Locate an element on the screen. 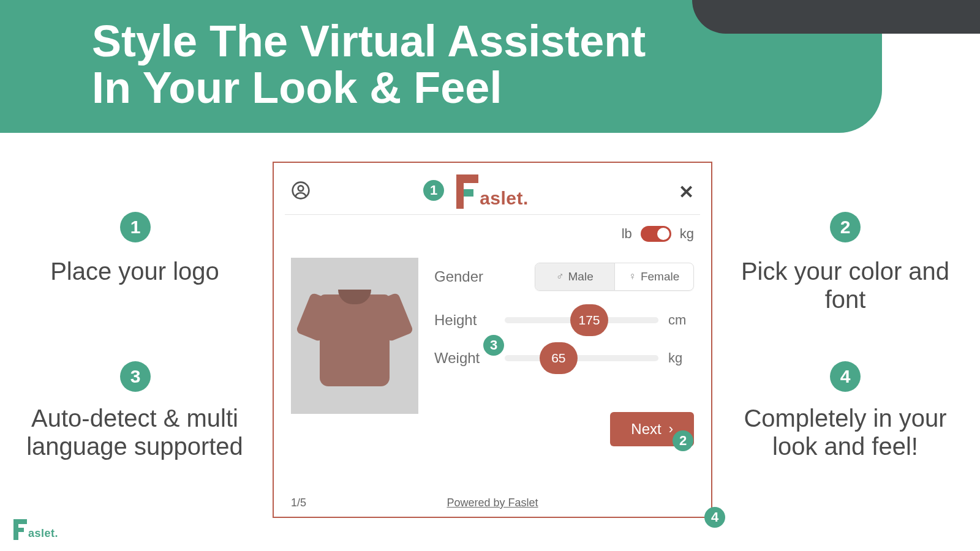 The height and width of the screenshot is (551, 980). product-image is located at coordinates (355, 335).